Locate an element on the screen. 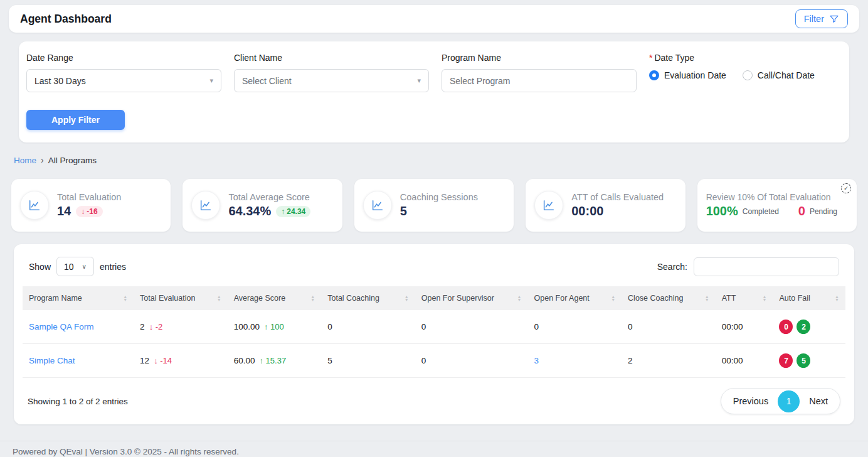  show-label: Show is located at coordinates (40, 267).